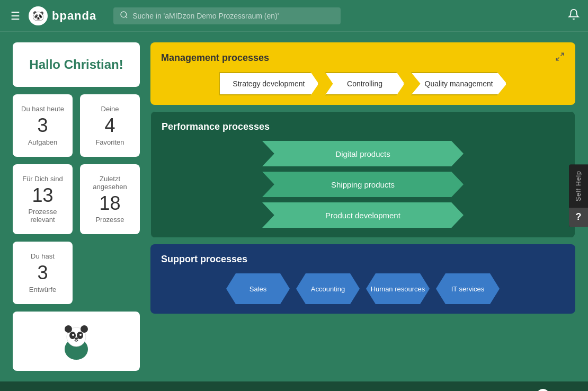  Describe the element at coordinates (42, 109) in the screenshot. I see `tasks-label: Du hast heute` at that location.